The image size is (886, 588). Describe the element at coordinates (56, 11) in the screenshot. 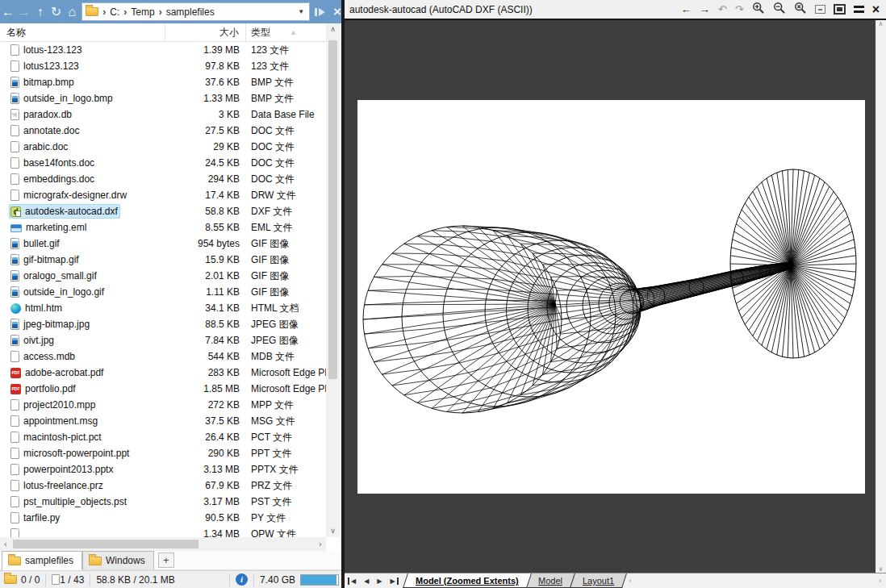

I see `refresh-icon: ↻` at that location.